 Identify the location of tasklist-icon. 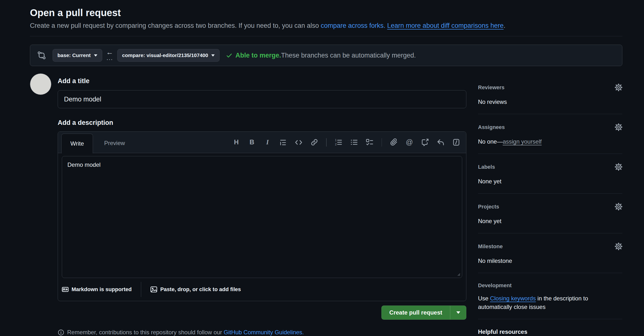
(370, 142).